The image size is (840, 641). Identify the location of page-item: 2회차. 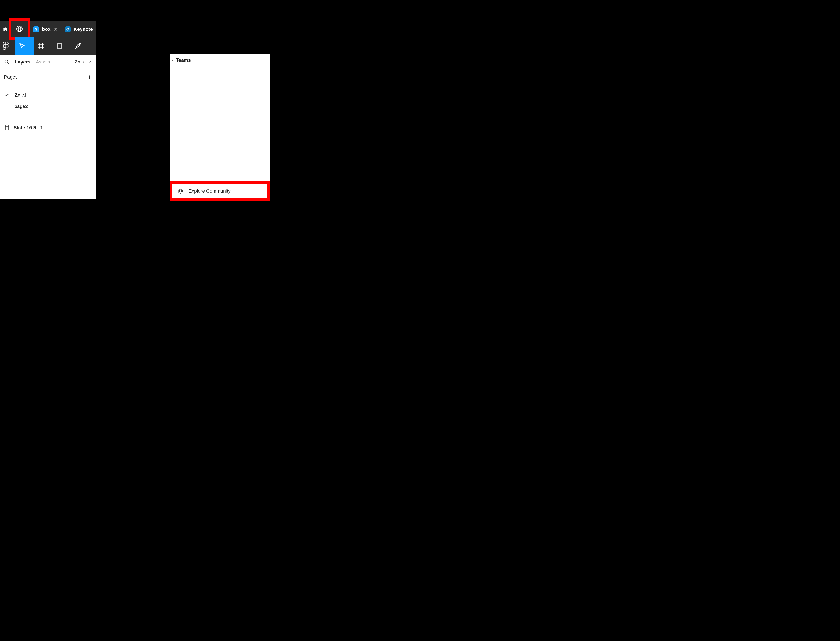
(48, 95).